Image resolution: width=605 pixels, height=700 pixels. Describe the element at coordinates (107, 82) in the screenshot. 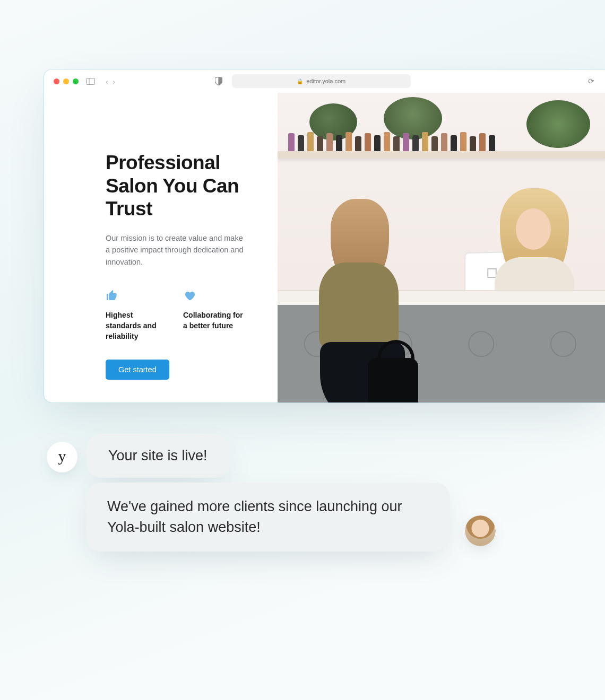

I see `back-icon: ‹` at that location.